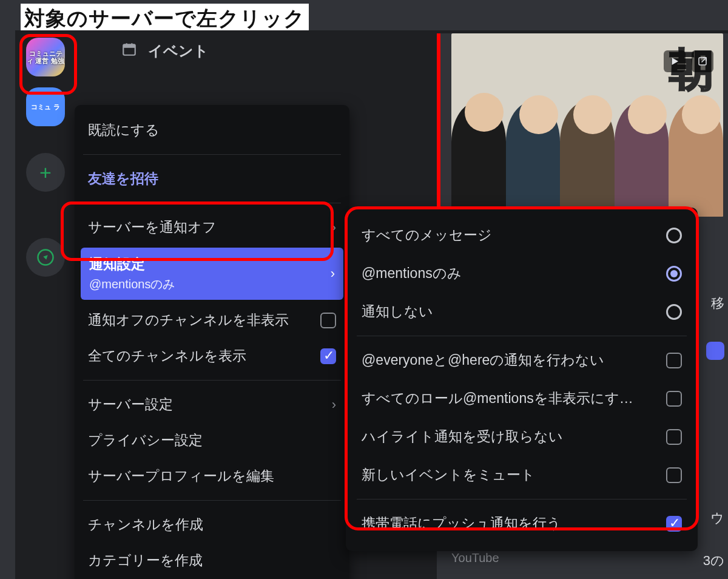 The image size is (728, 579). I want to click on play-icon, so click(675, 61).